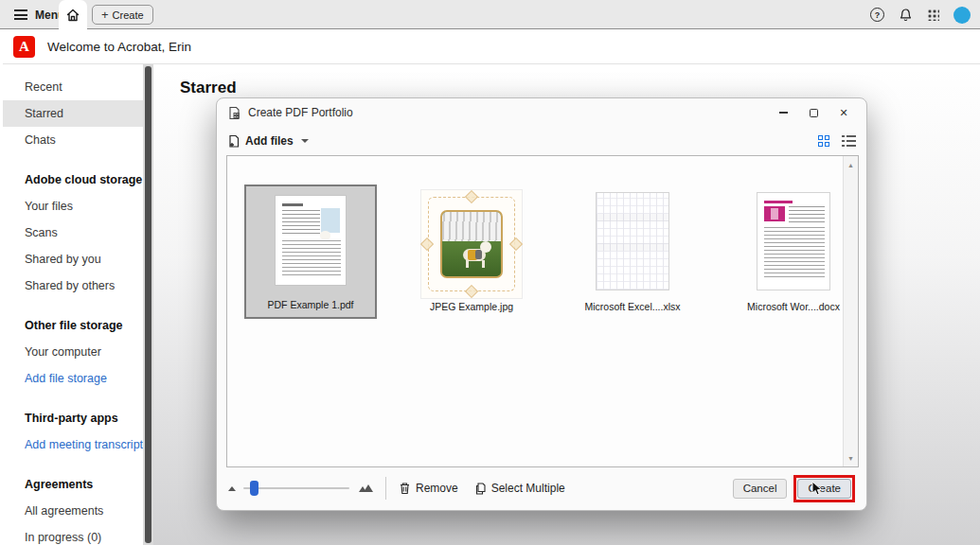 The height and width of the screenshot is (545, 980). What do you see at coordinates (824, 488) in the screenshot?
I see `create-button: Create` at bounding box center [824, 488].